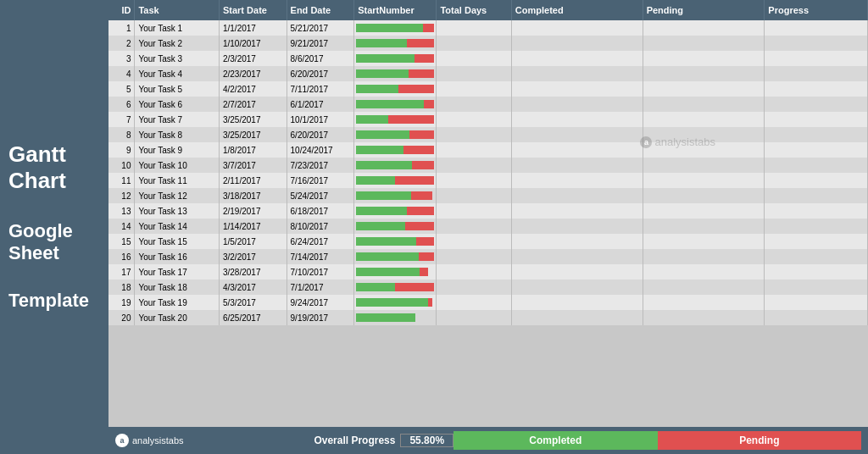  What do you see at coordinates (320, 226) in the screenshot?
I see `cell-end: 8/10/2017` at bounding box center [320, 226].